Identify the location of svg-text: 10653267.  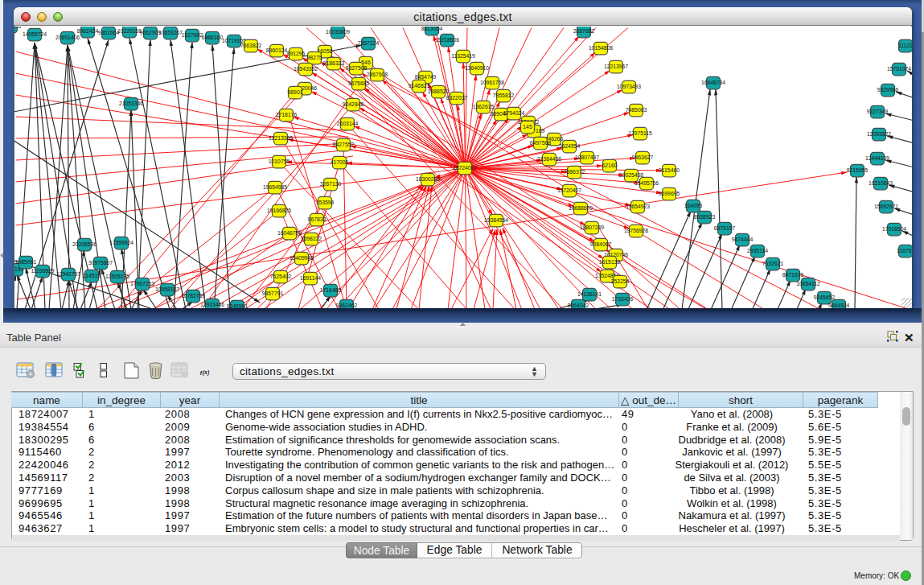
(170, 32).